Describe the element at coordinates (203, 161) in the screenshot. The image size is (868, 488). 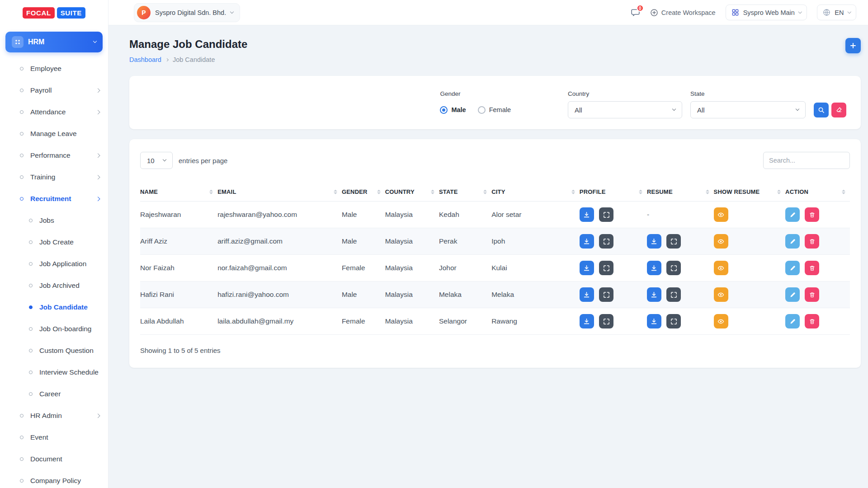
I see `entries-per-page-label: entries per page` at that location.